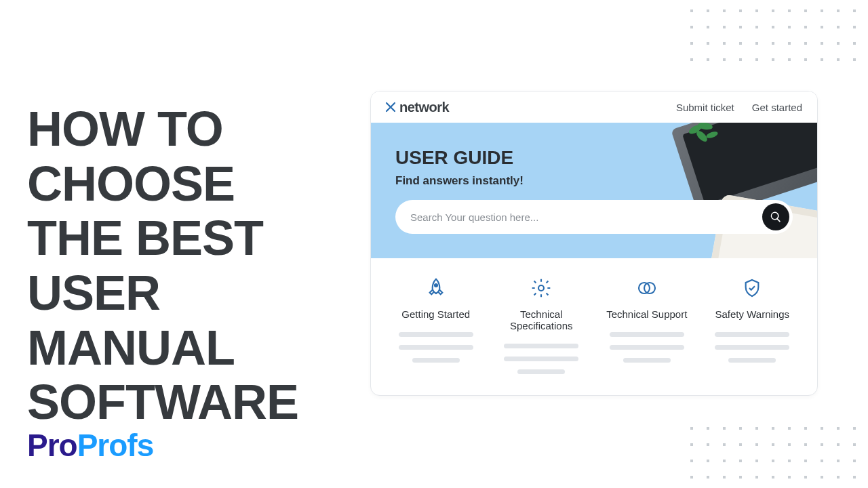  I want to click on logo-part-1: Pro, so click(52, 445).